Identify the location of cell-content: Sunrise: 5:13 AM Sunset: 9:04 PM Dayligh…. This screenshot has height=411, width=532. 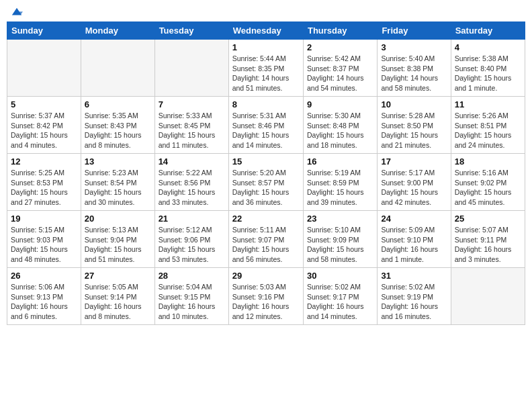
(118, 244).